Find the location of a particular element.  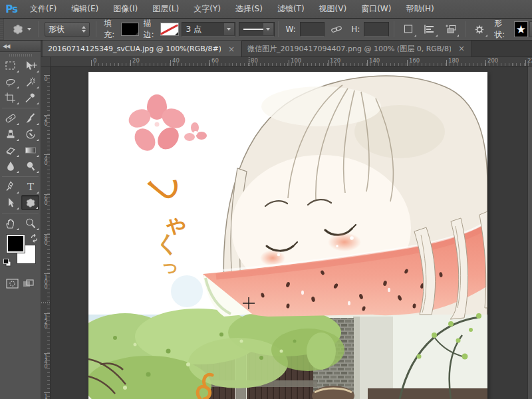

shape-height-input is located at coordinates (376, 29).